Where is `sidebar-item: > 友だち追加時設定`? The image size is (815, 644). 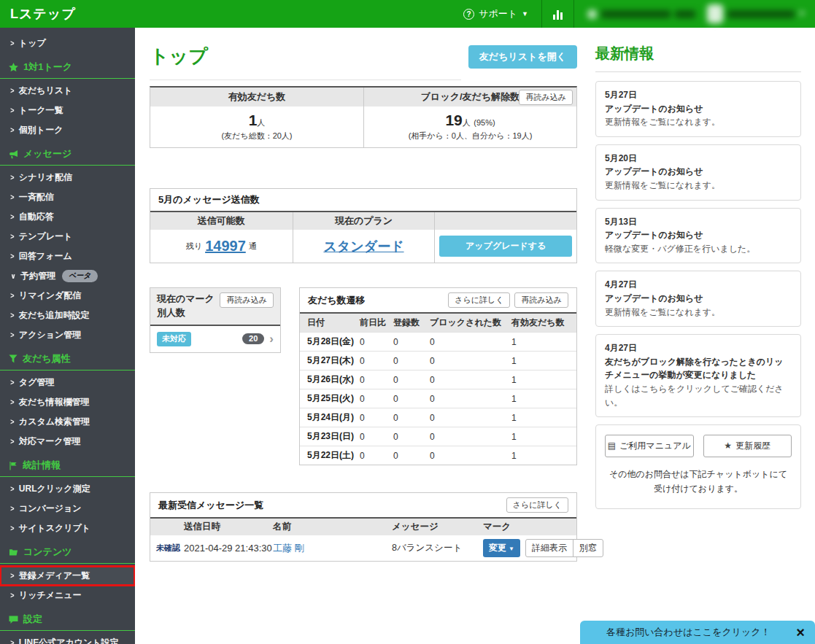 sidebar-item: > 友だち追加時設定 is located at coordinates (67, 315).